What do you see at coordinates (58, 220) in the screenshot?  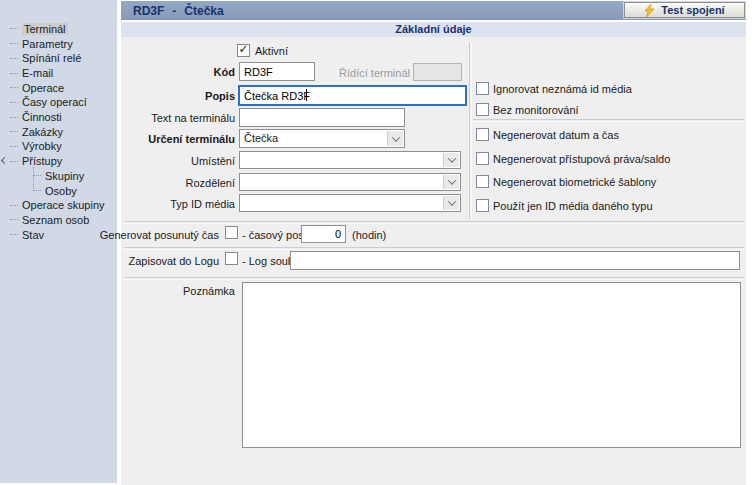 I see `sidebar-item-seznam-osob: Seznam osob` at bounding box center [58, 220].